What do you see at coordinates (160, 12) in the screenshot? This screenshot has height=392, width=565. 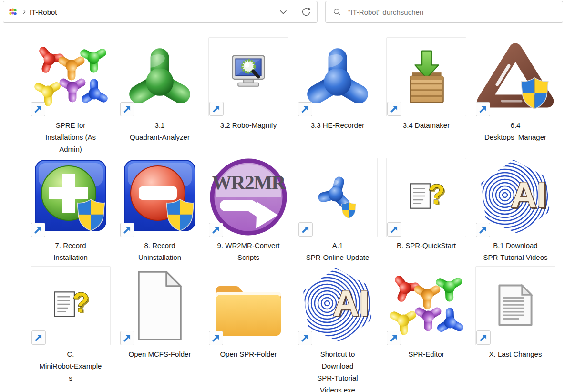 I see `address-bar: IT-Robot` at bounding box center [160, 12].